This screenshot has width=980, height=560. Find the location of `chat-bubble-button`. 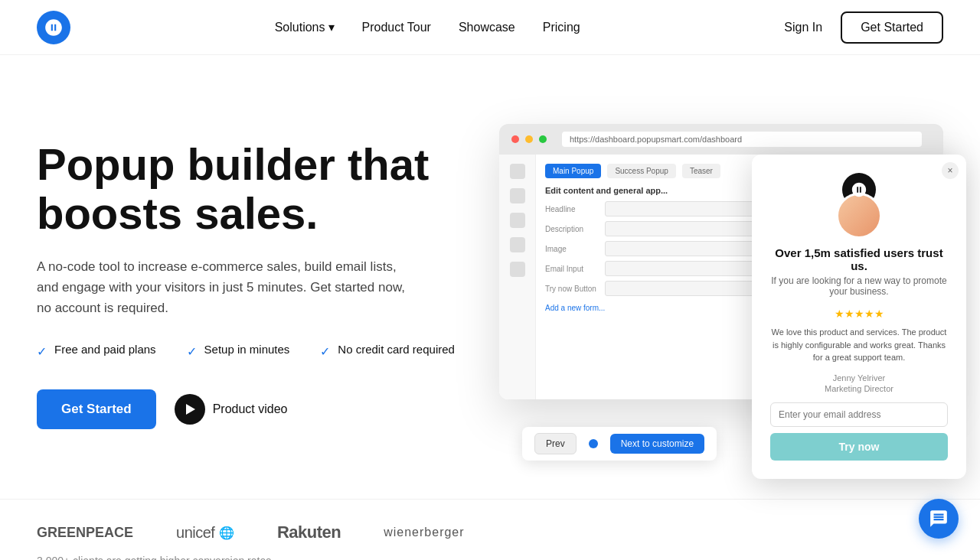

chat-bubble-button is located at coordinates (939, 519).